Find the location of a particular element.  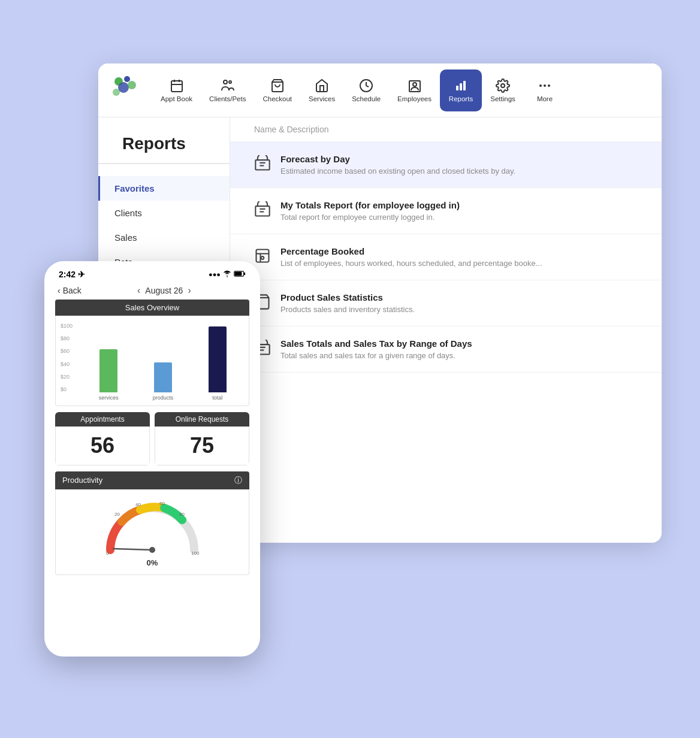

report-title-forecast: Forecast by Day is located at coordinates (398, 159).